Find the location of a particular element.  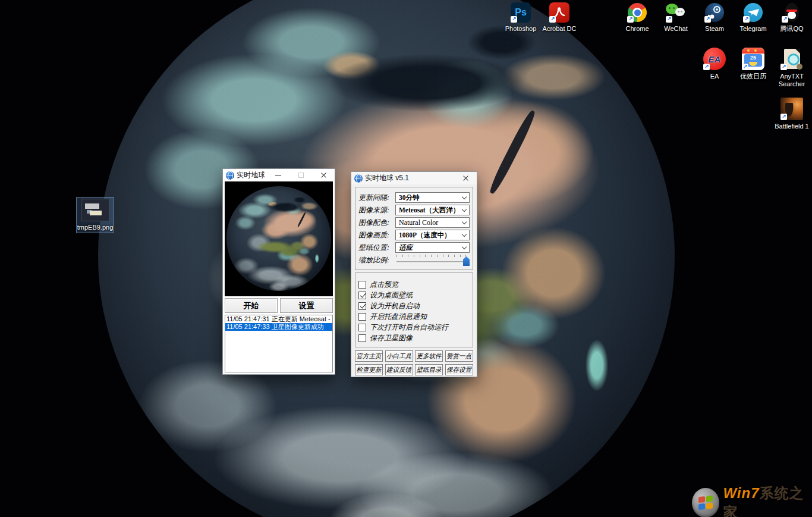

desktop-icon-label: WeChat is located at coordinates (676, 29).